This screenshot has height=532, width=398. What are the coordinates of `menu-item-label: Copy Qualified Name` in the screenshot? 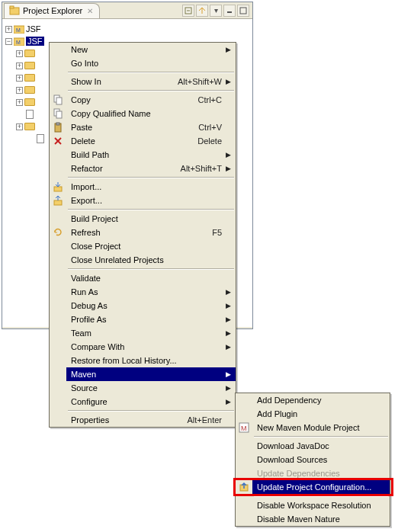 It's located at (151, 114).